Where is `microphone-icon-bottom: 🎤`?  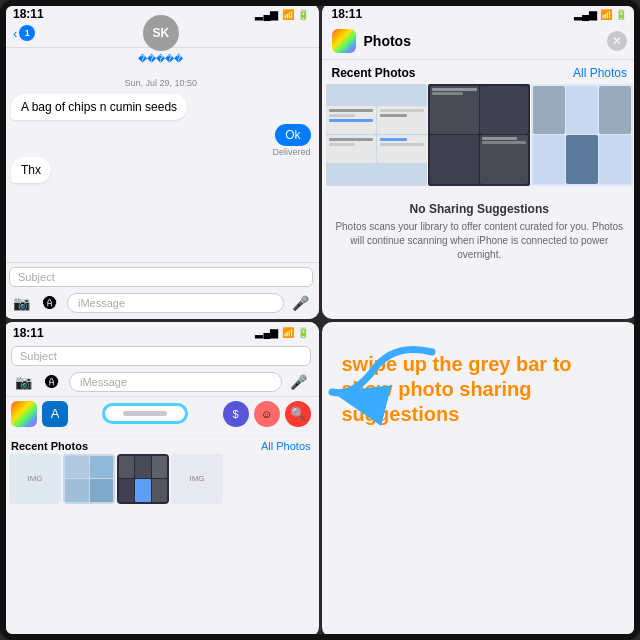 microphone-icon-bottom: 🎤 is located at coordinates (299, 382).